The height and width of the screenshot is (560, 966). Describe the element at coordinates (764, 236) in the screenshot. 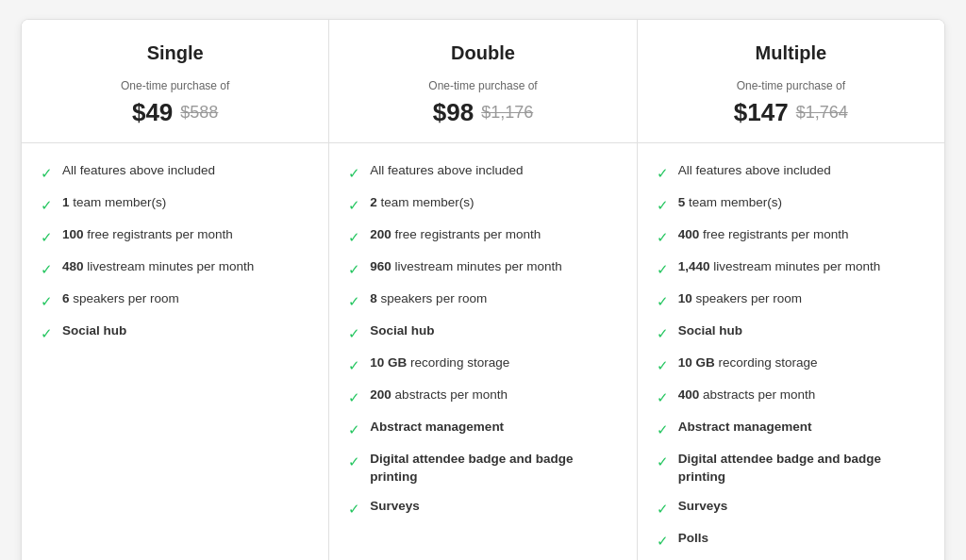

I see `feature-text: 400 free registrants per month` at that location.